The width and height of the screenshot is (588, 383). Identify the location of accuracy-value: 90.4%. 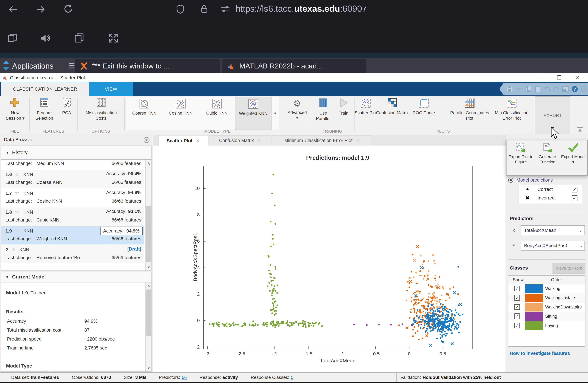
(135, 174).